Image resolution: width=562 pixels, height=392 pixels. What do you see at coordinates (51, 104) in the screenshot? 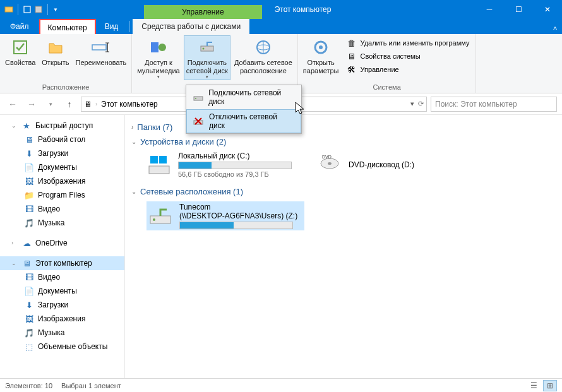
I see `nav-history-button: ▾` at bounding box center [51, 104].